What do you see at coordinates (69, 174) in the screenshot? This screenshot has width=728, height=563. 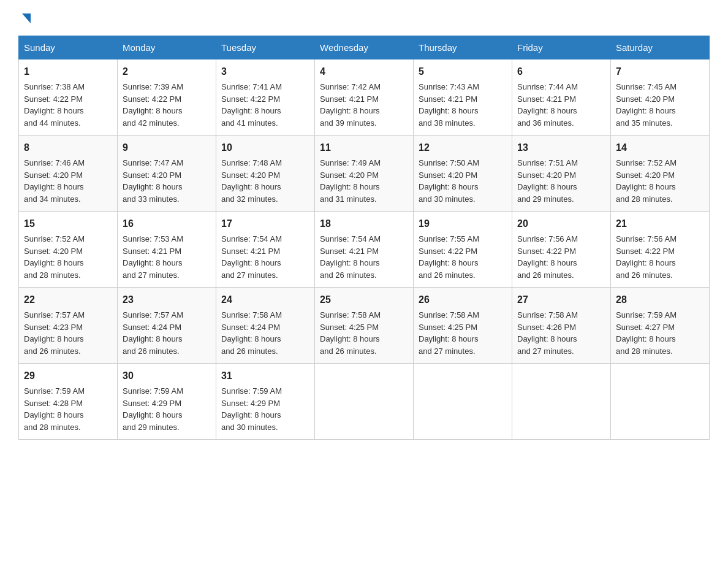 I see `calendar-cell: 8 Sunrise: 7:46 AMSunset: 4:20 PMDayligh…` at bounding box center [69, 174].